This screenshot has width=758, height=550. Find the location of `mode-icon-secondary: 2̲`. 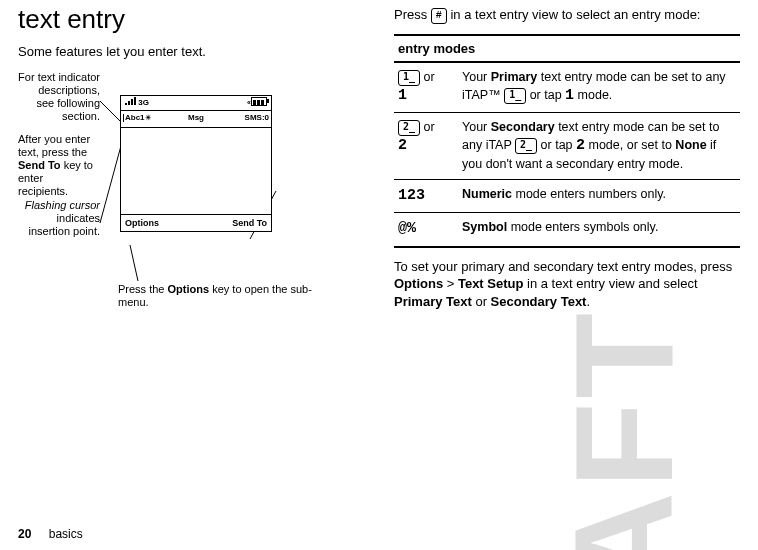

mode-icon-secondary: 2̲ is located at coordinates (409, 128).